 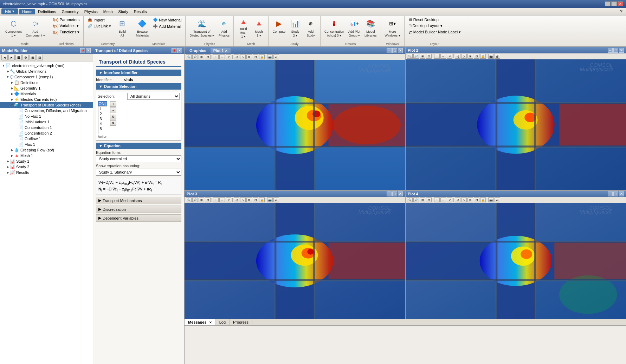 What do you see at coordinates (122, 28) in the screenshot?
I see `build-all-button: ⊞ BuildAll` at bounding box center [122, 28].